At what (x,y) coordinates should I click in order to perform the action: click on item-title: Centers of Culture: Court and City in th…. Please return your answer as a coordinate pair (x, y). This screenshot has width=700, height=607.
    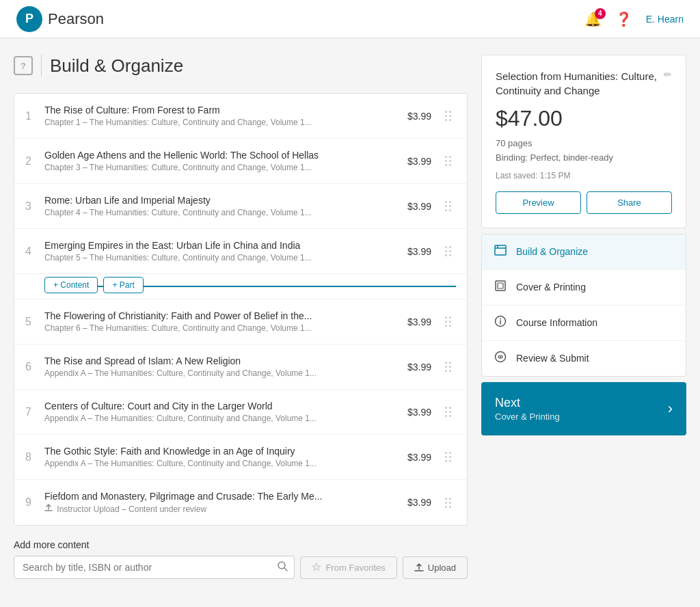
    Looking at the image, I should click on (213, 406).